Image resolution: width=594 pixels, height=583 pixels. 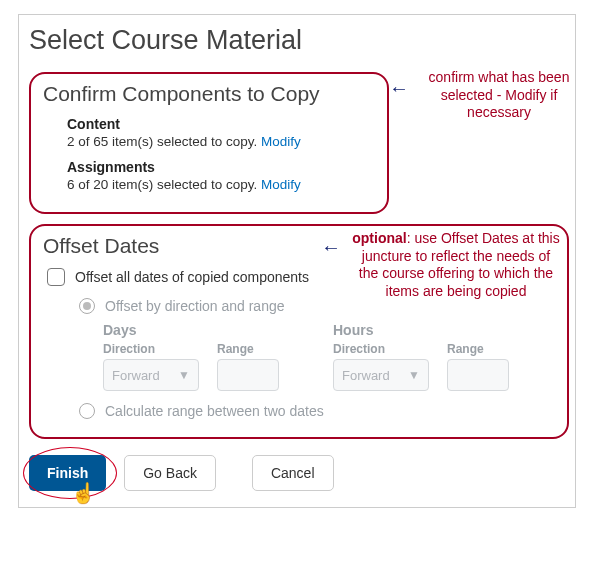 What do you see at coordinates (221, 167) in the screenshot?
I see `component-label: Assignments` at bounding box center [221, 167].